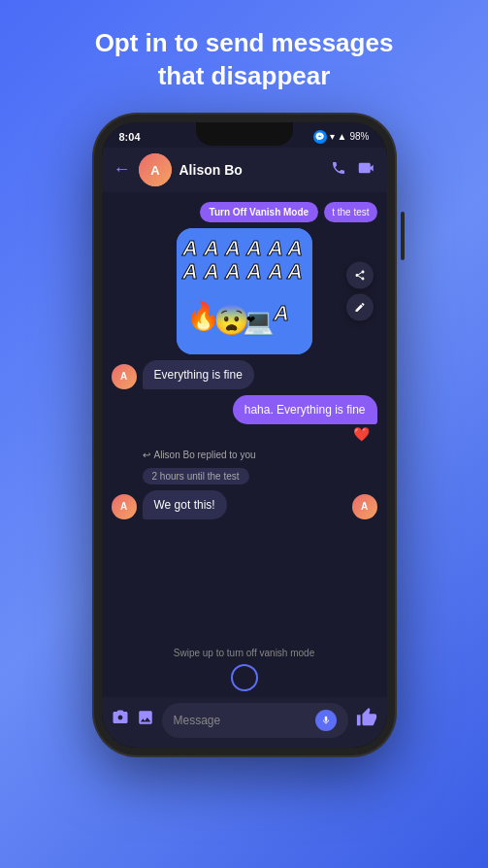  I want to click on phone-notch, so click(244, 134).